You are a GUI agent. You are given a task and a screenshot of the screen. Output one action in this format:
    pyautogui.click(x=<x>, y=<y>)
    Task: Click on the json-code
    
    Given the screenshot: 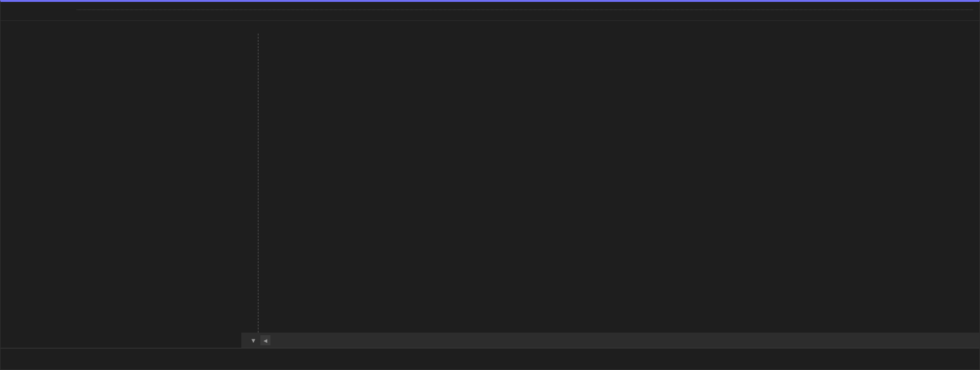 What is the action you would take?
    pyautogui.click(x=612, y=30)
    